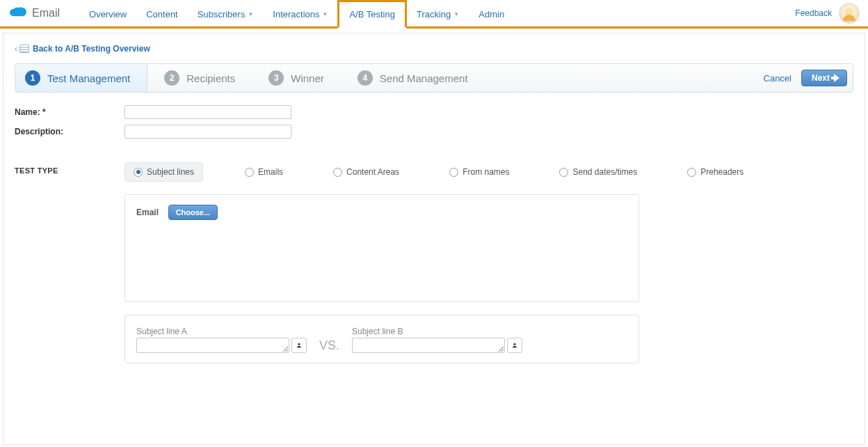  I want to click on subject-a-input, so click(213, 345).